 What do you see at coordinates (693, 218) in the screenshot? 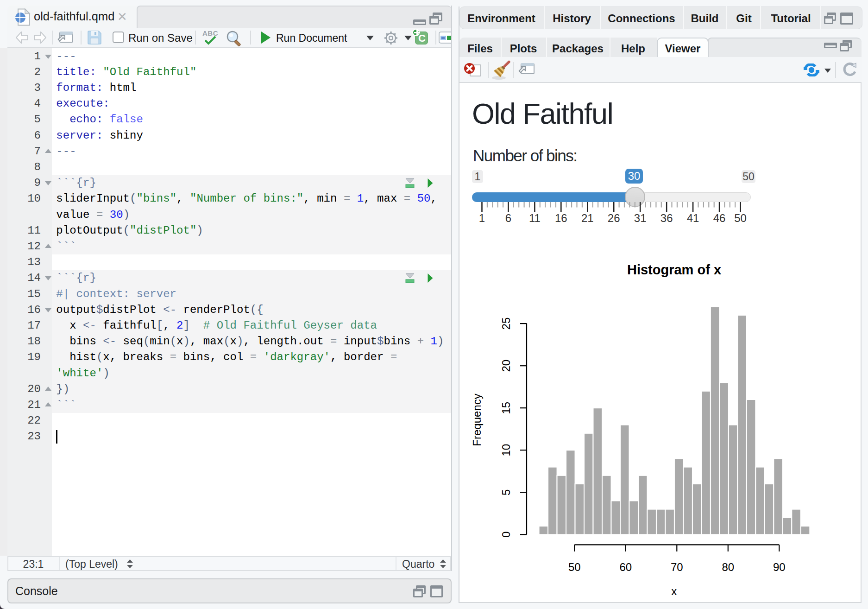
I see `svg-text: 41` at bounding box center [693, 218].